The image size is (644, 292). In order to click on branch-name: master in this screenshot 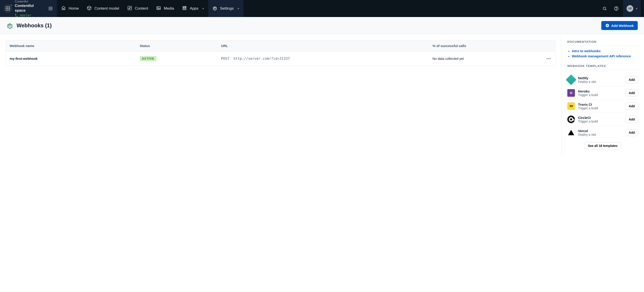, I will do `click(26, 16)`.